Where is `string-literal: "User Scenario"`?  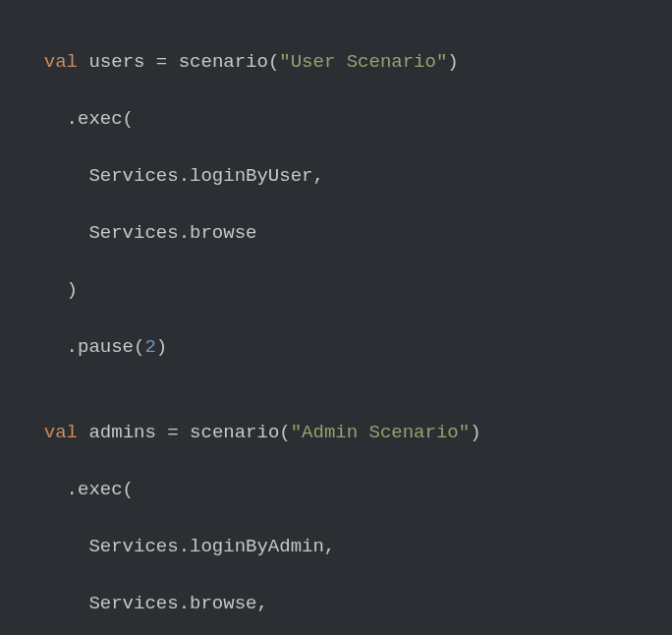
string-literal: "User Scenario" is located at coordinates (364, 62).